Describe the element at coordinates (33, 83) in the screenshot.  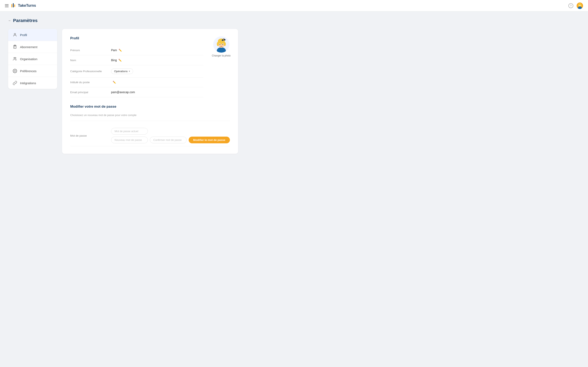
I see `sidebar-item-integrations: Intégrations` at that location.